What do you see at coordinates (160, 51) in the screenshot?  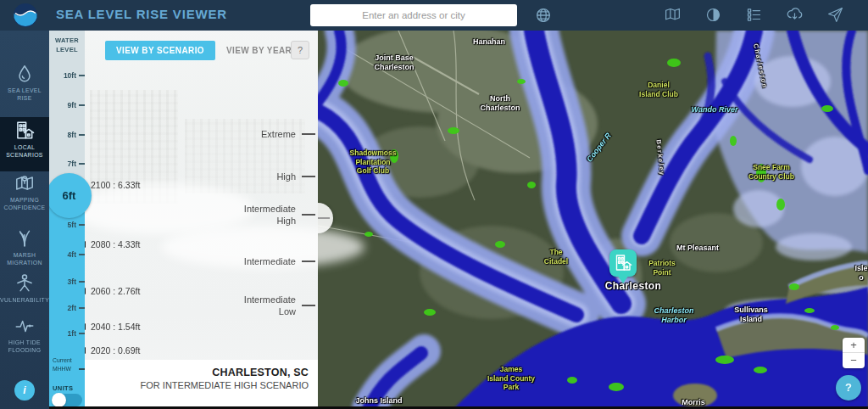 I see `tab-view-by-scenario: VIEW BY SCENARIO` at bounding box center [160, 51].